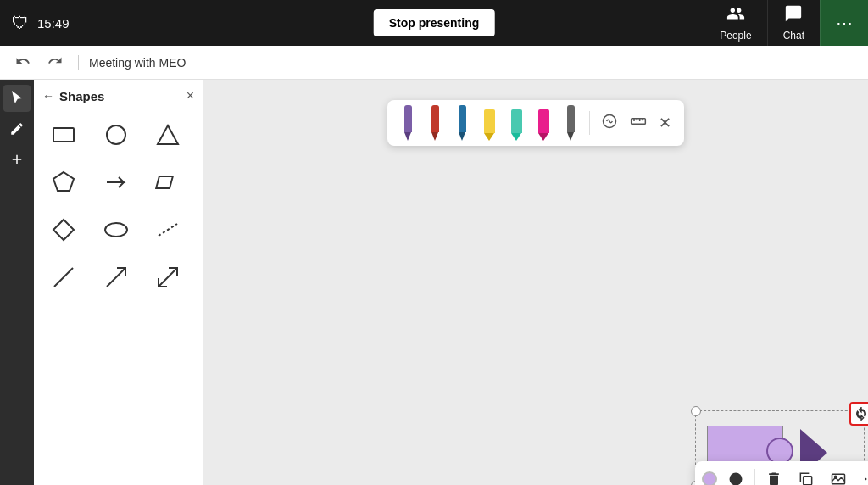  Describe the element at coordinates (774, 475) in the screenshot. I see `delete-button` at that location.